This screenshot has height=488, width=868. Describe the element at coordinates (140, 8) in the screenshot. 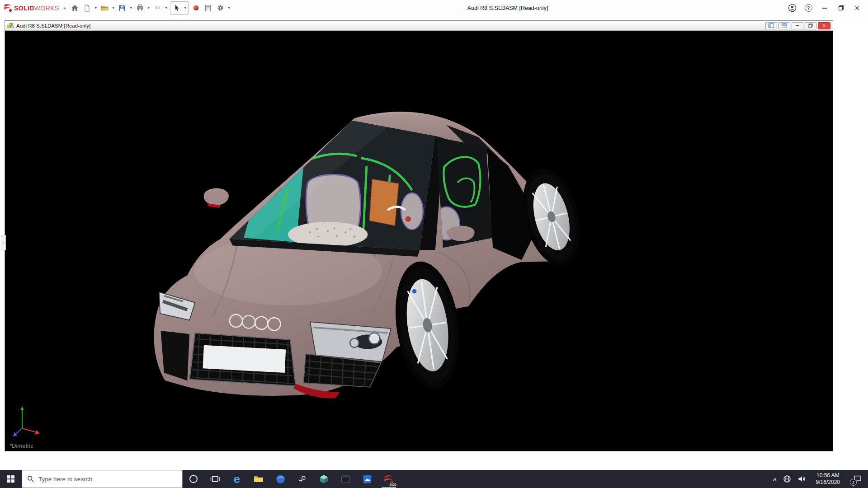

I see `print-icon` at that location.